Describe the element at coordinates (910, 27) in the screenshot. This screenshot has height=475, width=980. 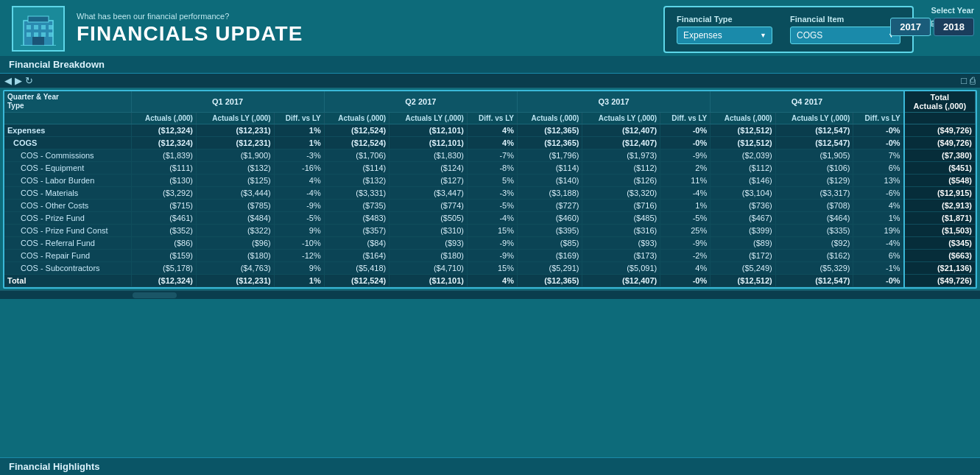
I see `year-2017-button: 2017` at that location.